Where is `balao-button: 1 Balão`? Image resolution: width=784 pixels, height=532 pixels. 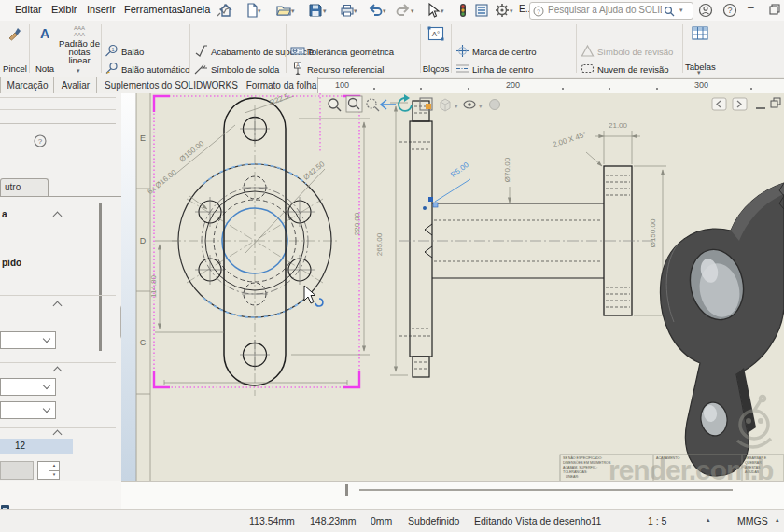 balao-button: 1 Balão is located at coordinates (112, 52).